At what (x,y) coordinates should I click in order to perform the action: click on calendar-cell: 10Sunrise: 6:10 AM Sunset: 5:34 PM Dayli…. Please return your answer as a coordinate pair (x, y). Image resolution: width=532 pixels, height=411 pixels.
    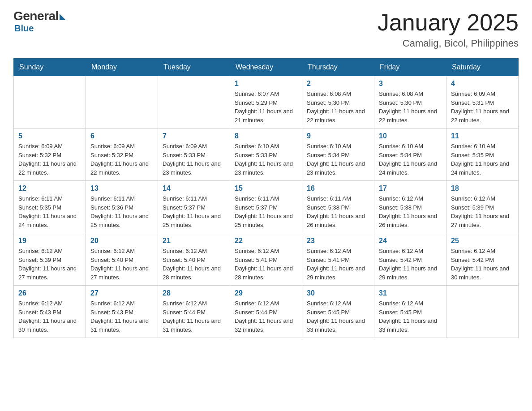
    Looking at the image, I should click on (410, 155).